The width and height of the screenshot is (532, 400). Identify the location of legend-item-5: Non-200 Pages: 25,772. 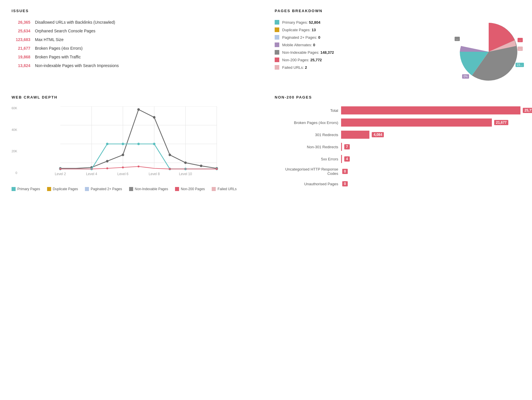
(363, 60).